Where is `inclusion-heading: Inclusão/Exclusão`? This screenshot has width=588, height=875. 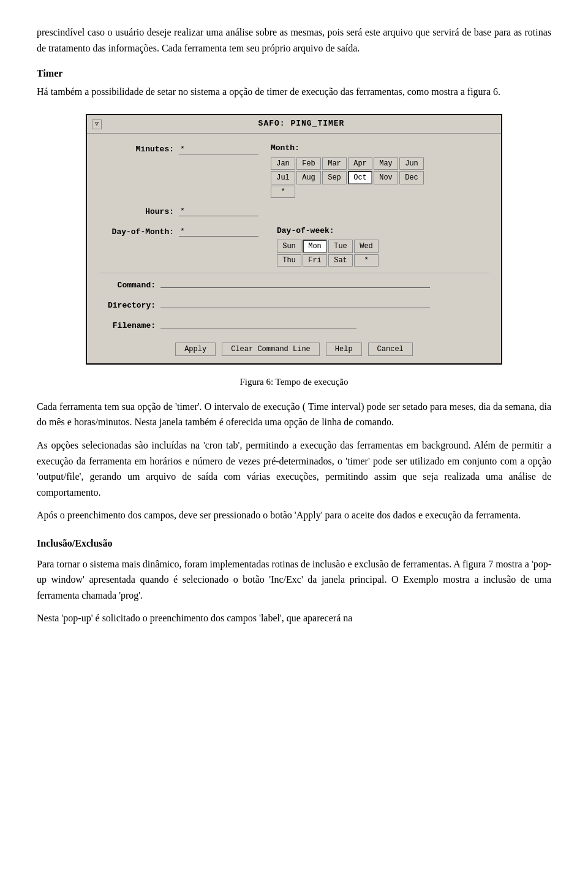 inclusion-heading: Inclusão/Exclusão is located at coordinates (294, 544).